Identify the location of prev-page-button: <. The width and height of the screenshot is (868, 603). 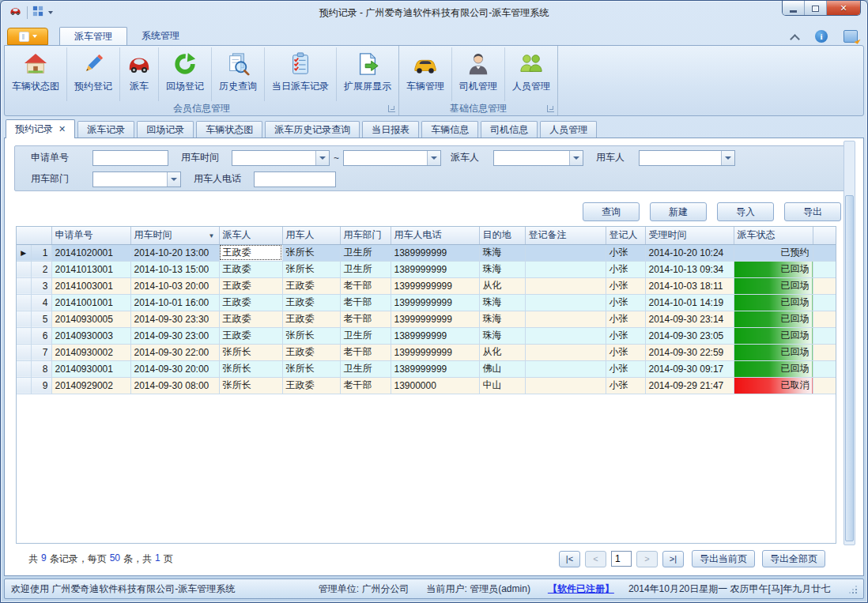
(596, 560).